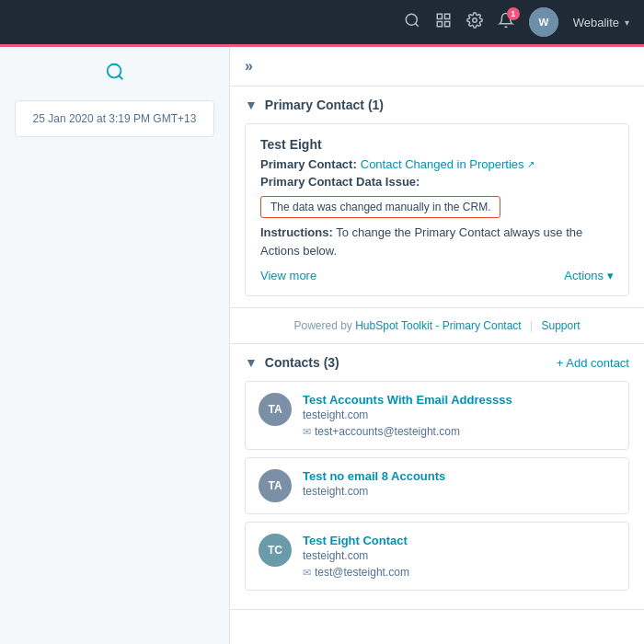 The width and height of the screenshot is (644, 644). Describe the element at coordinates (437, 144) in the screenshot. I see `contact-card-name: Test Eight` at that location.